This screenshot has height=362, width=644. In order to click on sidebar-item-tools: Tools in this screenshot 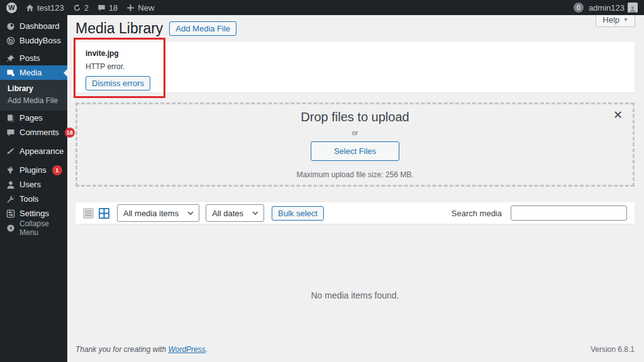, I will do `click(34, 199)`.